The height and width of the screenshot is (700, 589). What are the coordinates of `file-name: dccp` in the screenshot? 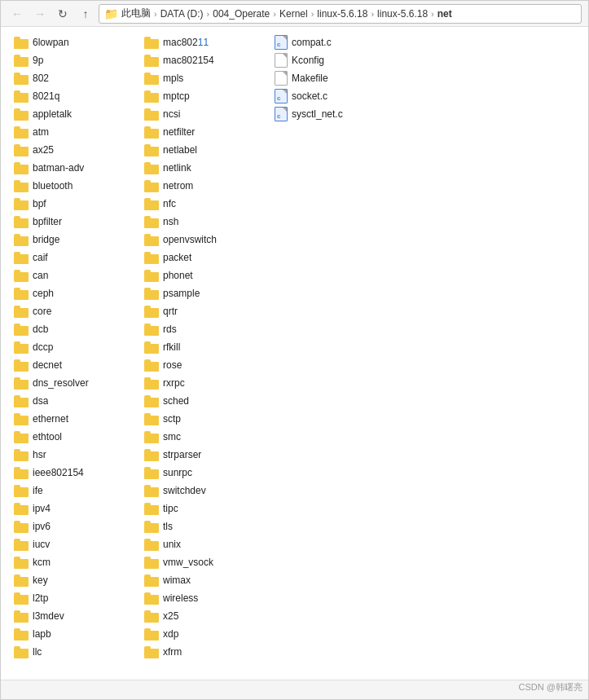 It's located at (42, 347).